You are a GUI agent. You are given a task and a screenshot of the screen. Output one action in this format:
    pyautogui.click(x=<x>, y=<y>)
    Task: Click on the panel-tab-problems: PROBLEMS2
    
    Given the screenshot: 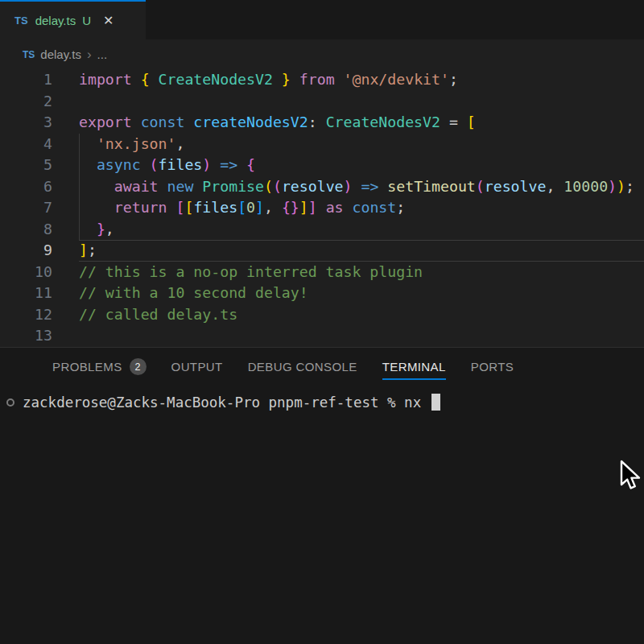 What is the action you would take?
    pyautogui.click(x=100, y=367)
    